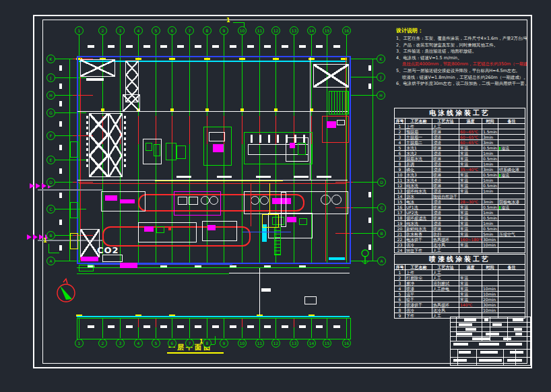 This screenshot has height=392, width=551. I want to click on grid-bubble-left: J, so click(51, 78).